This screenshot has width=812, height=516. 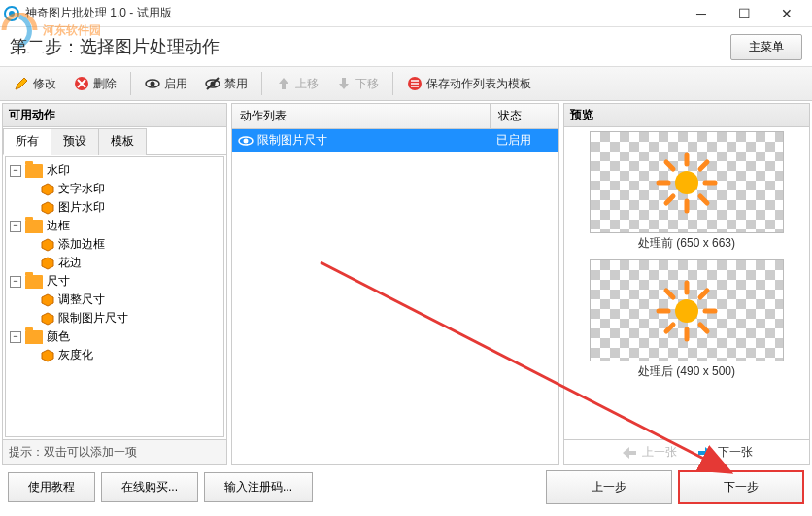 What do you see at coordinates (344, 84) in the screenshot?
I see `arrow-down-icon` at bounding box center [344, 84].